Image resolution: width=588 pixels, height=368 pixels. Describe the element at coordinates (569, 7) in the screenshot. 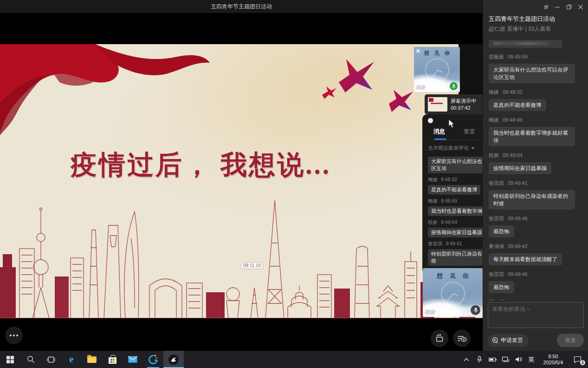

I see `restore-icon` at that location.